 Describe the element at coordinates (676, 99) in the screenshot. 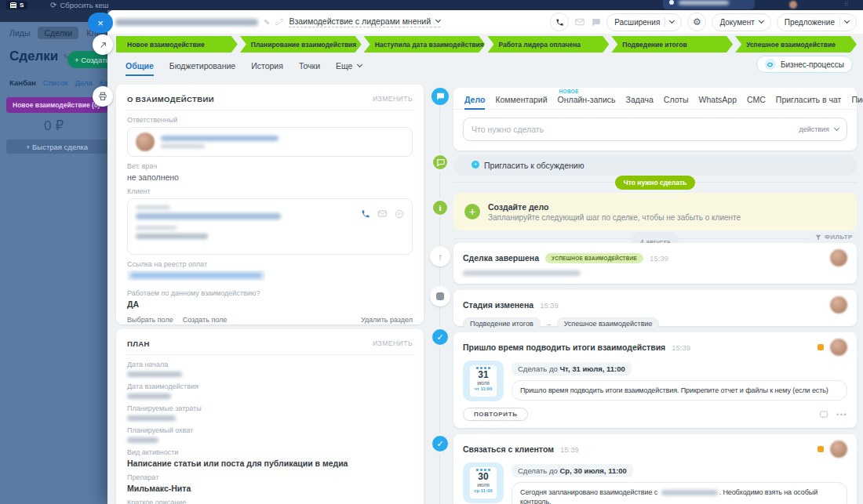

I see `tab-slots: Слоты` at that location.